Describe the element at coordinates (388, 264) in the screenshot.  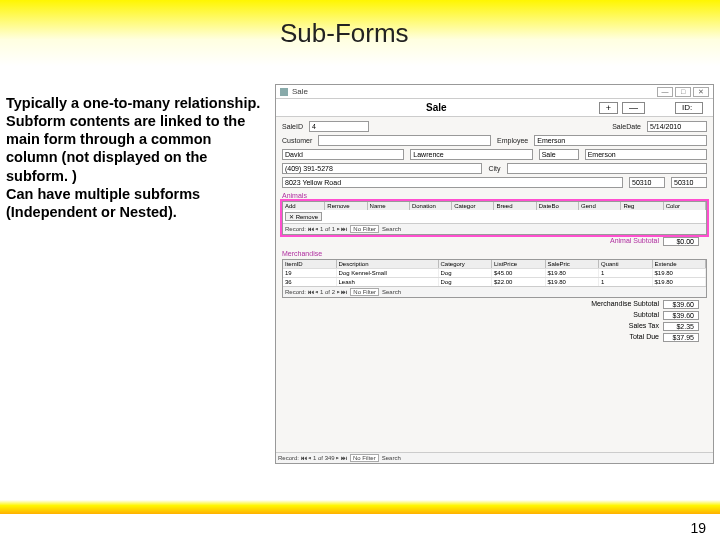
I see `col-desc: Description` at that location.